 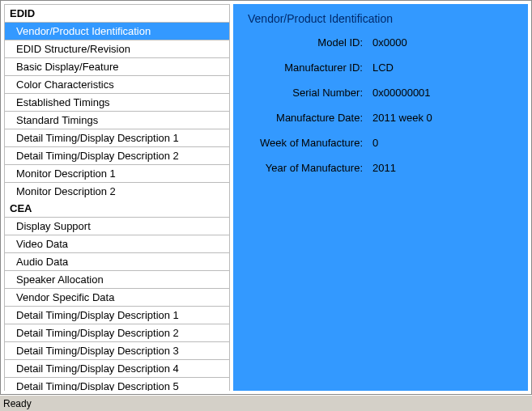 I want to click on detail-value: 2011, so click(x=445, y=168).